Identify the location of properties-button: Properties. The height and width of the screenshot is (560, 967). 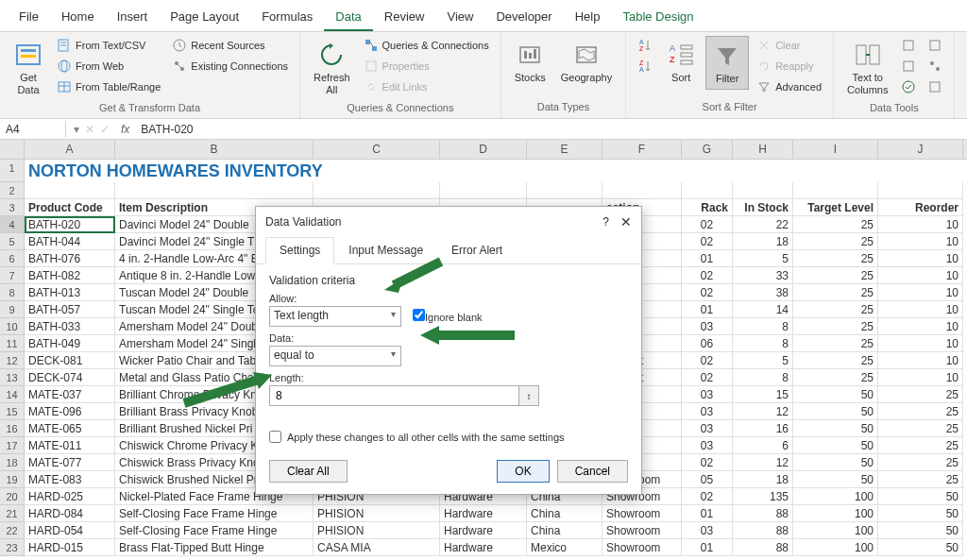
(427, 66).